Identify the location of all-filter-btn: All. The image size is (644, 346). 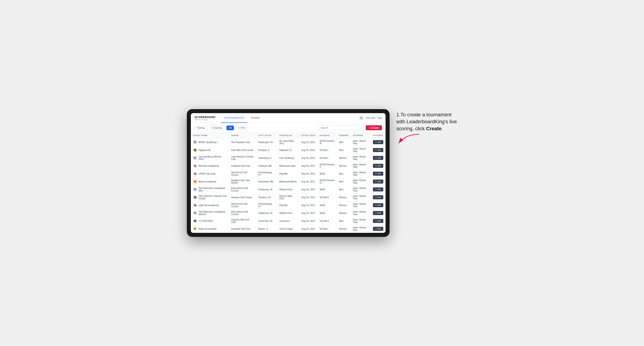
(230, 128).